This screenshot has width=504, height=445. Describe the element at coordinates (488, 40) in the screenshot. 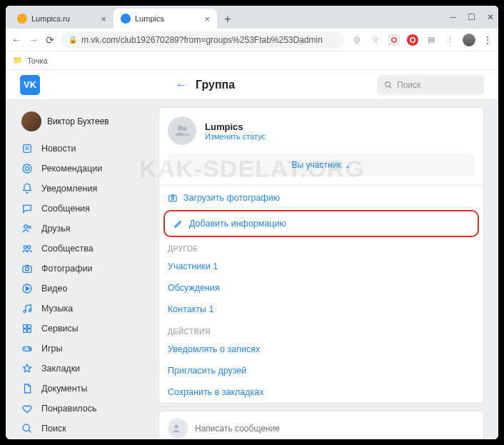

I see `browser-menu-icon: ⋮` at that location.